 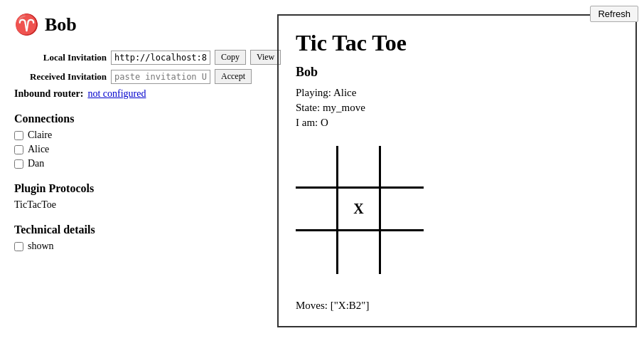 What do you see at coordinates (139, 119) in the screenshot?
I see `connections-heading: Connections` at bounding box center [139, 119].